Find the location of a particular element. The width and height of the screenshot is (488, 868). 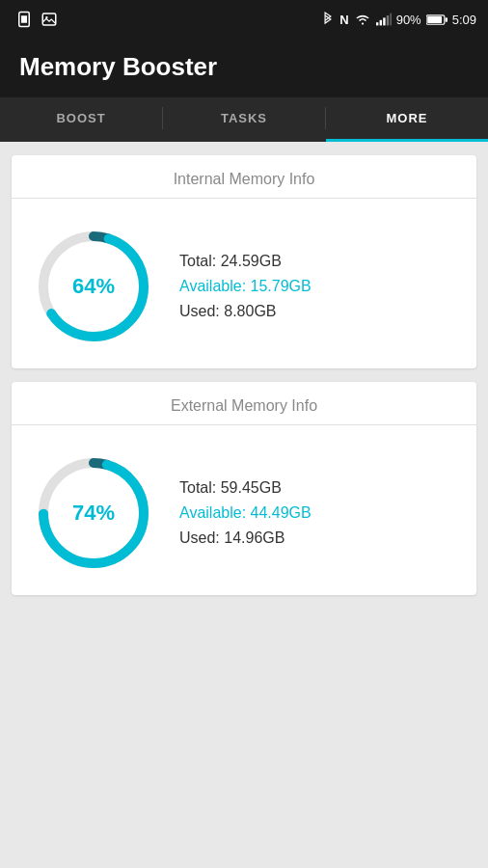

internal-available: Available: 15.79GB is located at coordinates (245, 286).